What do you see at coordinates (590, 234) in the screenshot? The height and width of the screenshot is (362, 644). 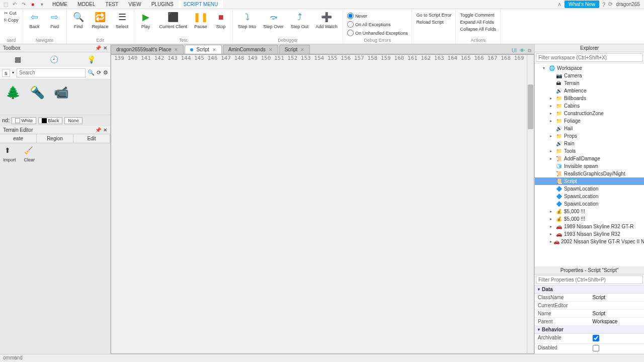 I see `tree-item: ▸🚗1993 Nissan Skyline R32` at bounding box center [590, 234].